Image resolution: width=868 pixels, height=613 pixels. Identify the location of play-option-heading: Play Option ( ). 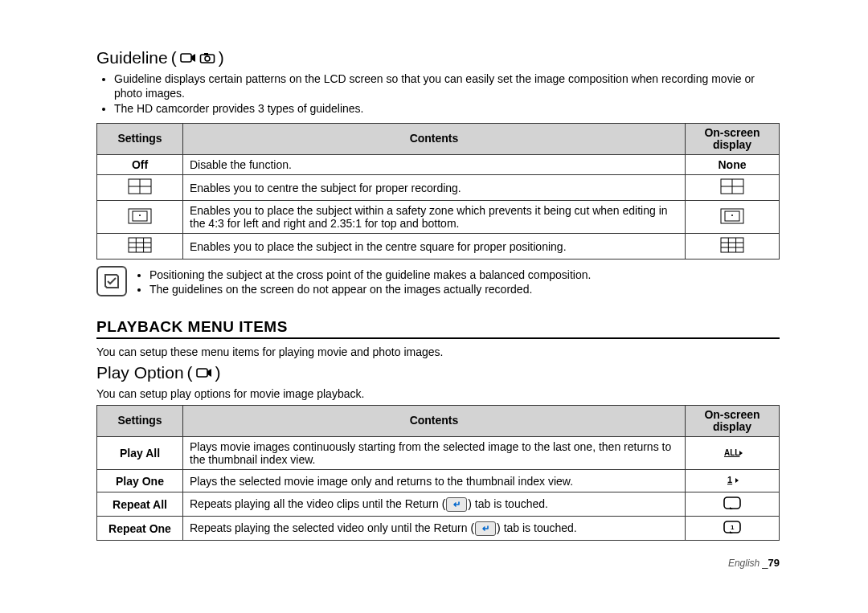
(438, 373).